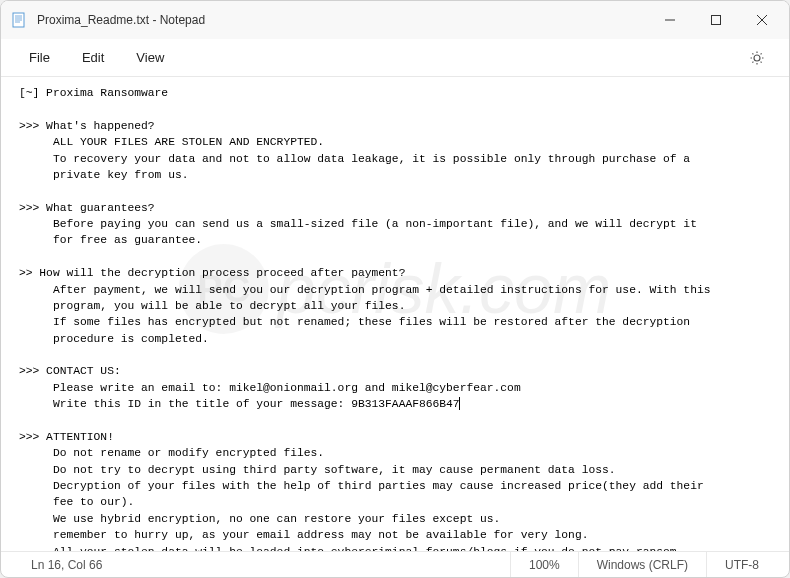 The height and width of the screenshot is (578, 790). What do you see at coordinates (716, 20) in the screenshot?
I see `window-controls` at bounding box center [716, 20].